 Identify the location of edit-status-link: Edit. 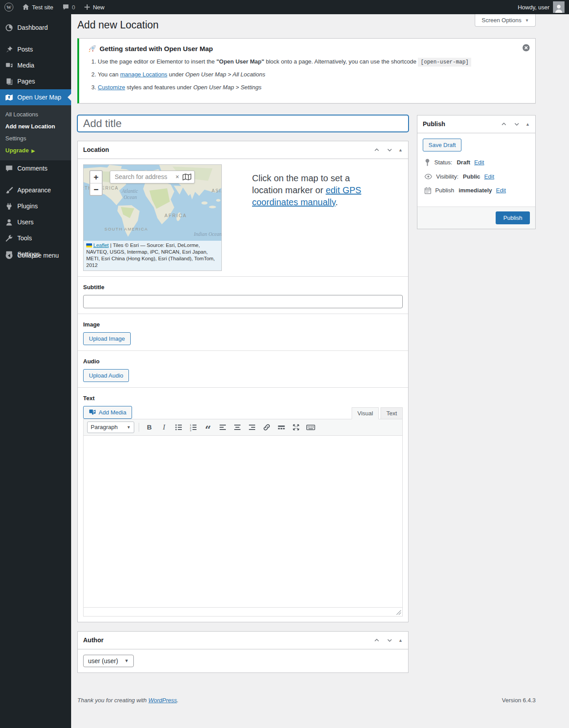
(479, 163).